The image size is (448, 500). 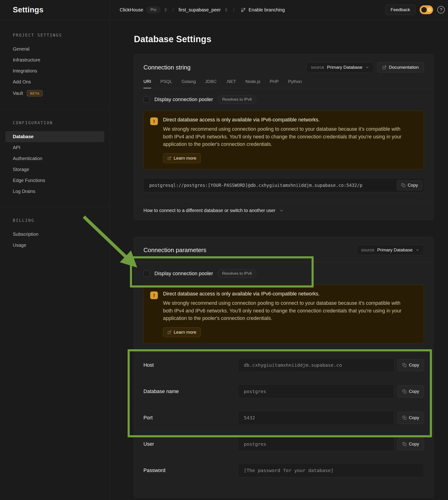 What do you see at coordinates (191, 365) in the screenshot?
I see `param-label: Host` at bounding box center [191, 365].